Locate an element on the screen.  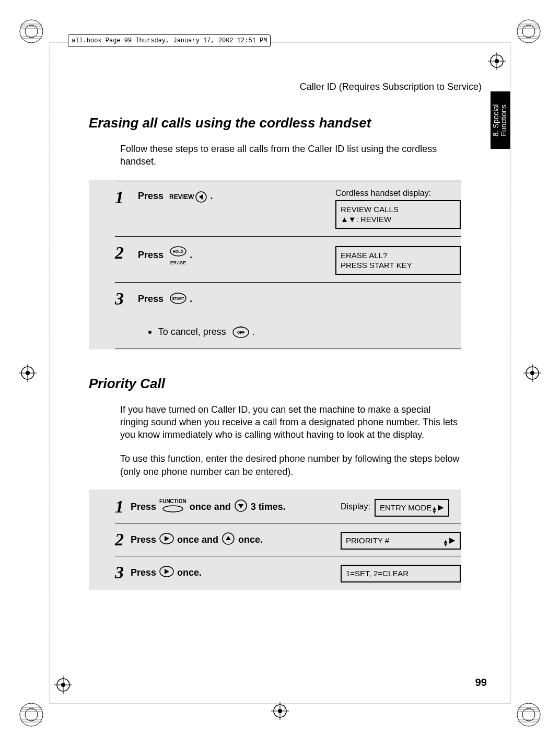
section-intro-erasing: Follow these steps to erase all calls fr… is located at coordinates (290, 156).